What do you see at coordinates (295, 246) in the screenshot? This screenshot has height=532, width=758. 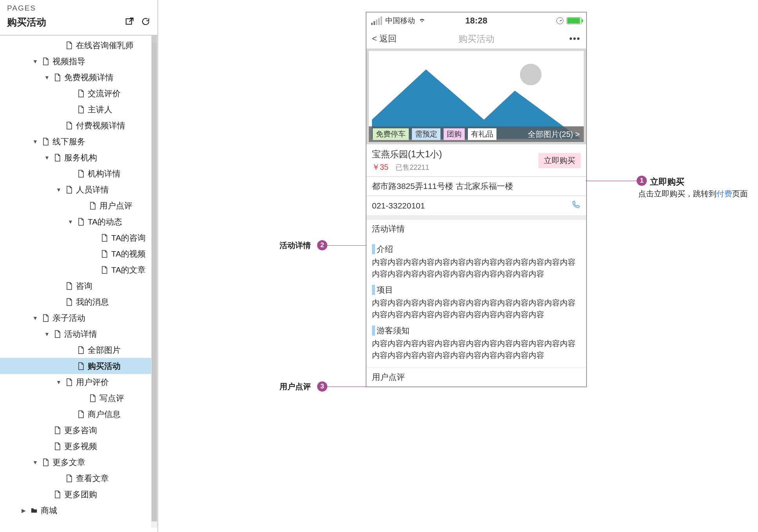 I see `annotation-2-label: 活动详情` at bounding box center [295, 246].